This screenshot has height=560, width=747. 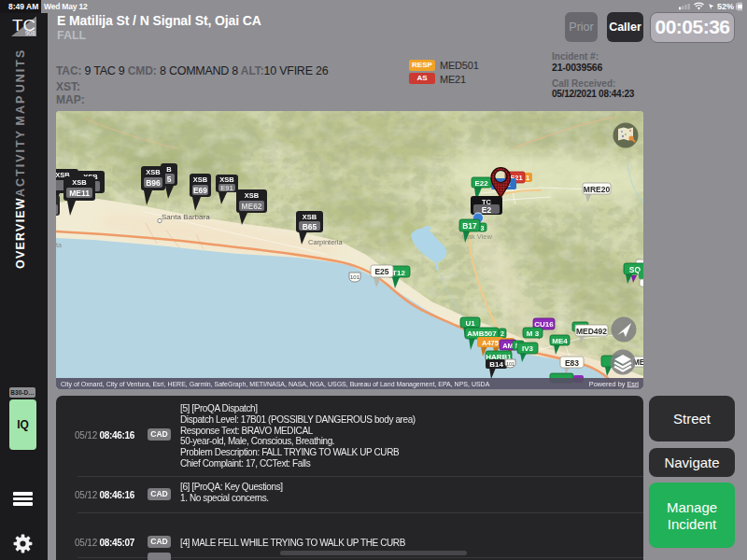 I want to click on svg-text: E91, so click(x=226, y=189).